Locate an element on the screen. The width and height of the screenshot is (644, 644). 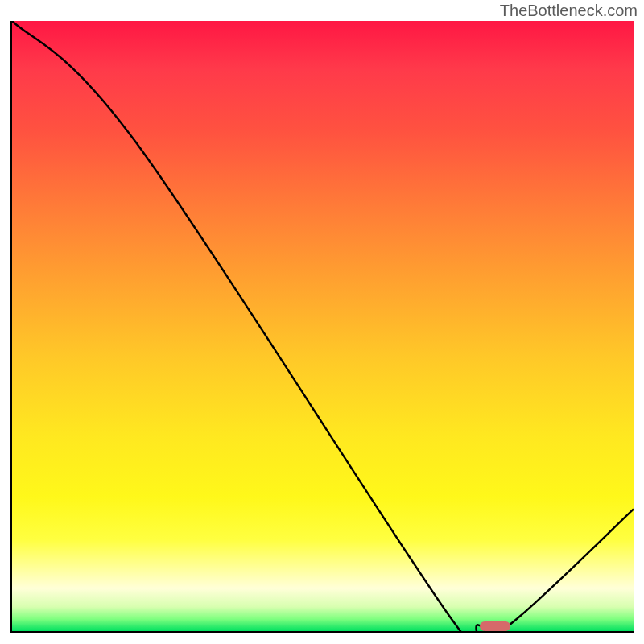
optimal-range-marker is located at coordinates (496, 626).